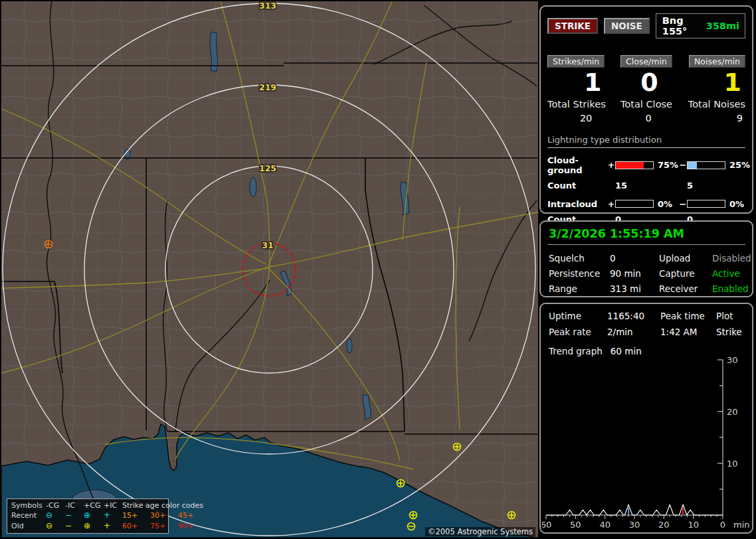 The height and width of the screenshot is (539, 756). Describe the element at coordinates (646, 26) in the screenshot. I see `mode-button-row: STRIKE NOISE Bng 155° 358mi` at that location.